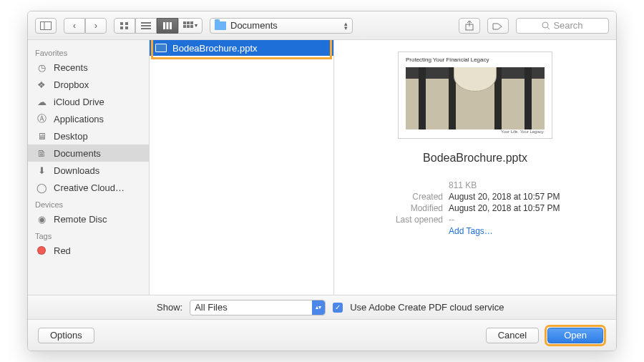 The width and height of the screenshot is (644, 362). I want to click on chevron-down-icon: ▾, so click(196, 26).